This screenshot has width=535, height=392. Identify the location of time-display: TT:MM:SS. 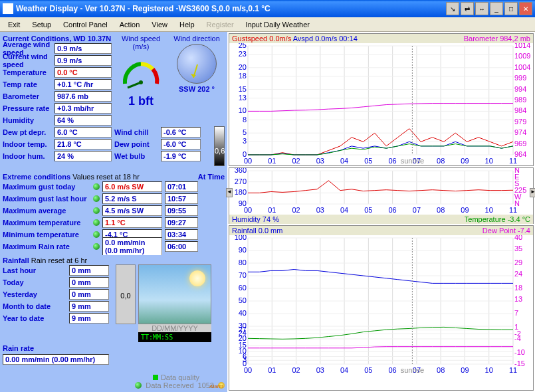
(175, 338).